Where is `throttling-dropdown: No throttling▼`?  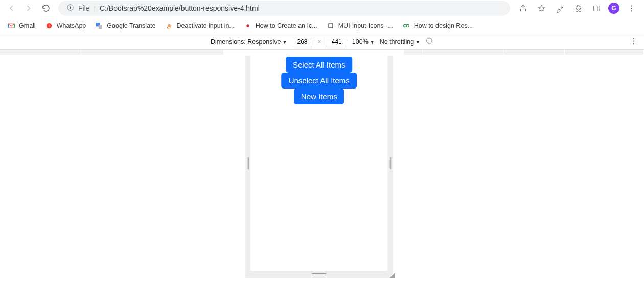 throttling-dropdown: No throttling▼ is located at coordinates (400, 42).